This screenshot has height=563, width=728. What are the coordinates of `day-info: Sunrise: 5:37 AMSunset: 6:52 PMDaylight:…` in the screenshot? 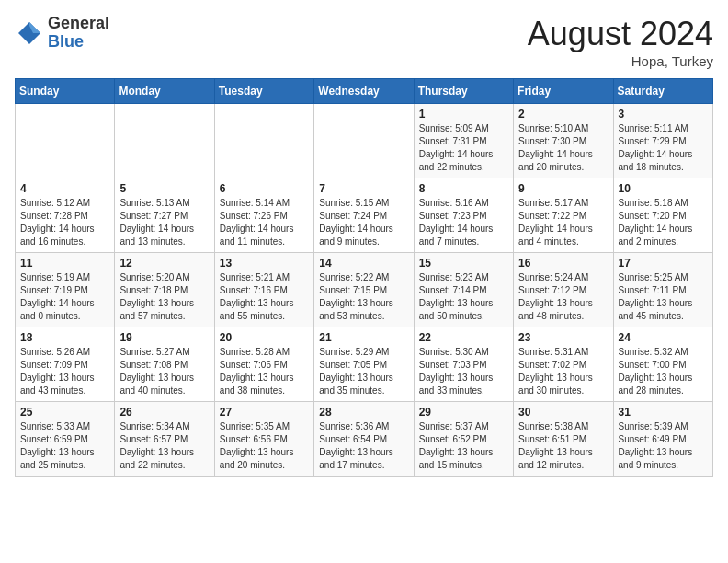 It's located at (463, 446).